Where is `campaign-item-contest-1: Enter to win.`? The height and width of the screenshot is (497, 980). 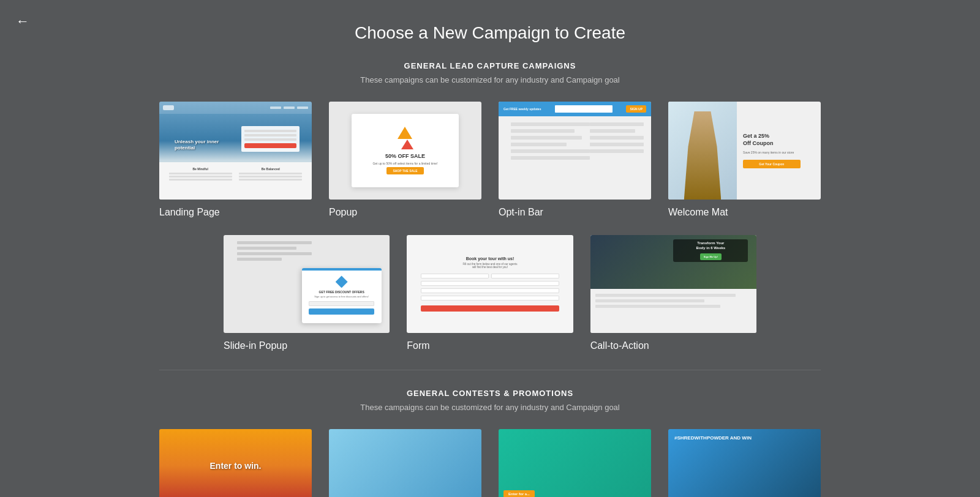 campaign-item-contest-1: Enter to win. is located at coordinates (235, 463).